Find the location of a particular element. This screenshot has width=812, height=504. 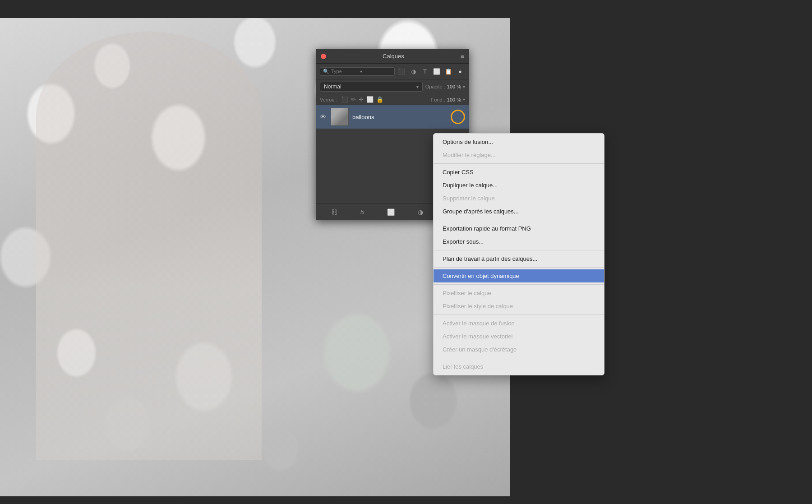

menu-item-export-png: Exportation rapide au format PNG is located at coordinates (519, 228).